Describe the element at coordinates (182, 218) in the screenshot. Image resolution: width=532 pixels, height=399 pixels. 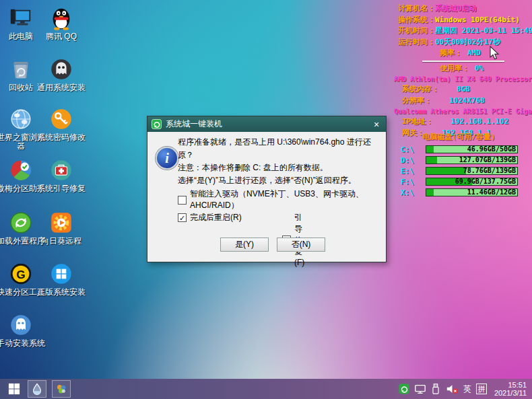
I see `reboot-checkbox: ✓` at that location.